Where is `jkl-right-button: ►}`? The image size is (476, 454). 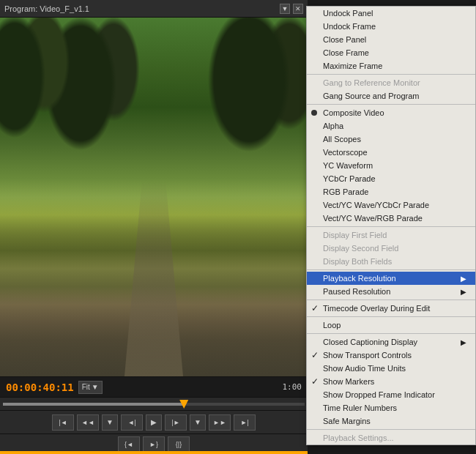 jkl-right-button: ►} is located at coordinates (154, 444).